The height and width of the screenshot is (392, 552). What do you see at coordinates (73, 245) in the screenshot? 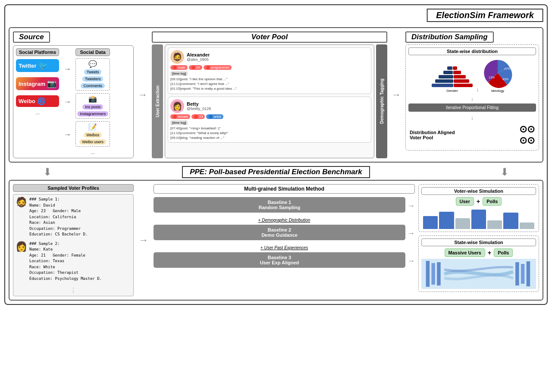
I see `sampled-content: 🧔 ### Sample 1: Name: David Age: 23 Gend…` at bounding box center [73, 245].